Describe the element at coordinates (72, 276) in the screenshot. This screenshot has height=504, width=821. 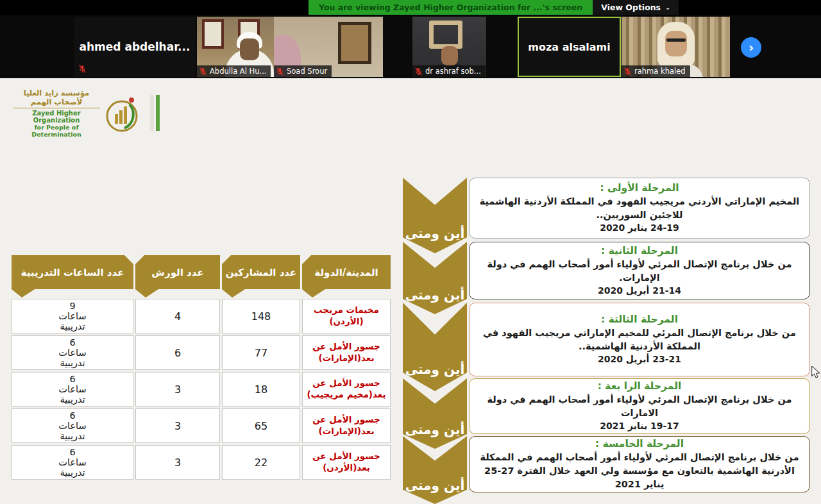
I see `header-training-hours: عدد الساعات التدريبية` at that location.